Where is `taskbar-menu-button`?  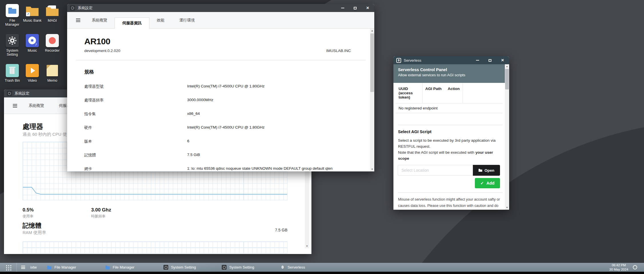 taskbar-menu-button is located at coordinates (23, 267).